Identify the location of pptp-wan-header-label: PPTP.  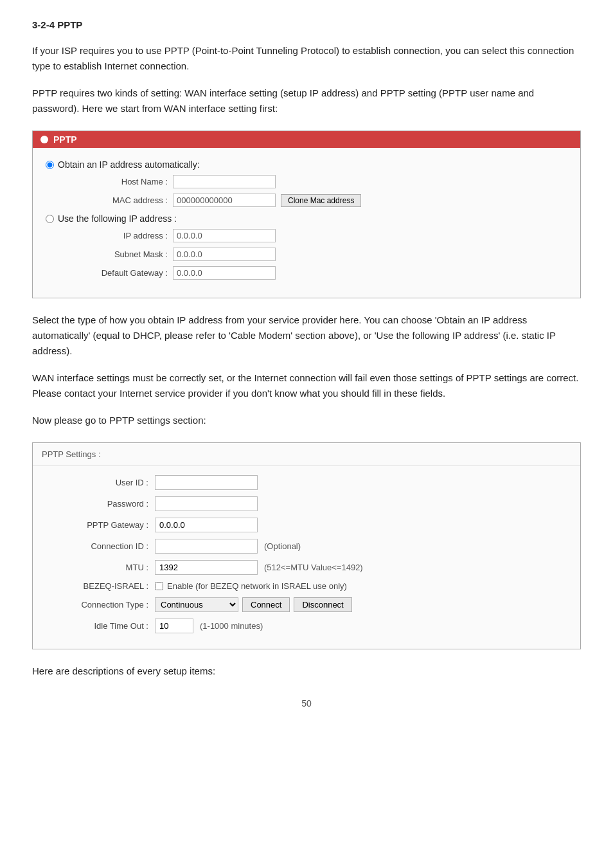
(66, 140).